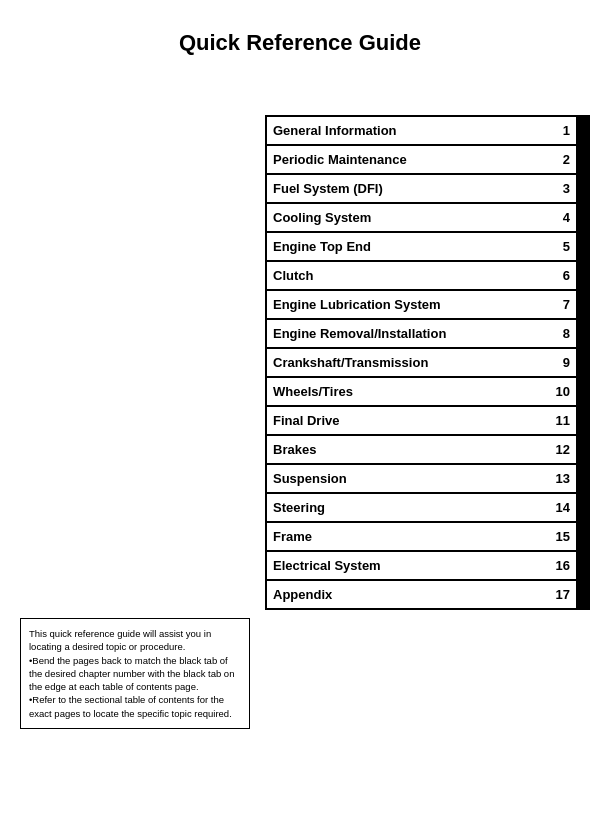 The height and width of the screenshot is (826, 600). I want to click on toc-row: Cooling System4, so click(428, 216).